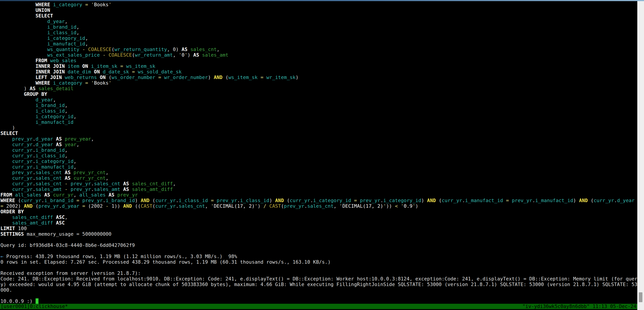 Image resolution: width=644 pixels, height=310 pixels. I want to click on token-k: FROM, so click(6, 195).